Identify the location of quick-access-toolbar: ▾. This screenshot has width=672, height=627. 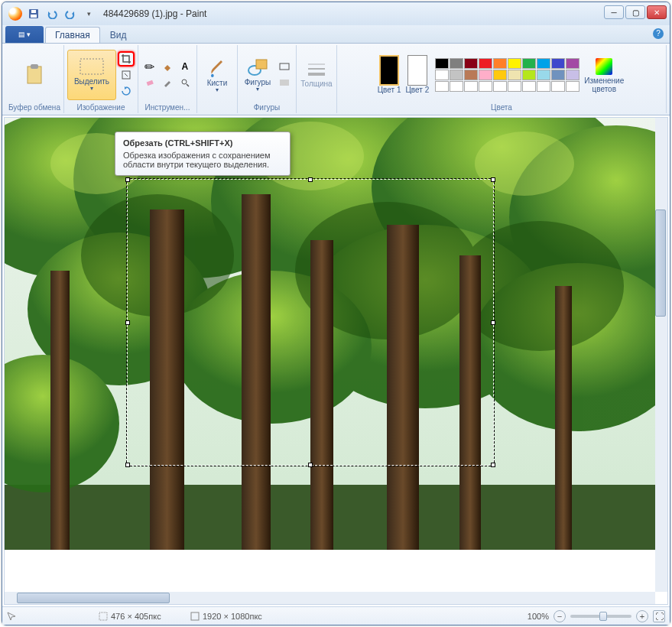
(61, 14).